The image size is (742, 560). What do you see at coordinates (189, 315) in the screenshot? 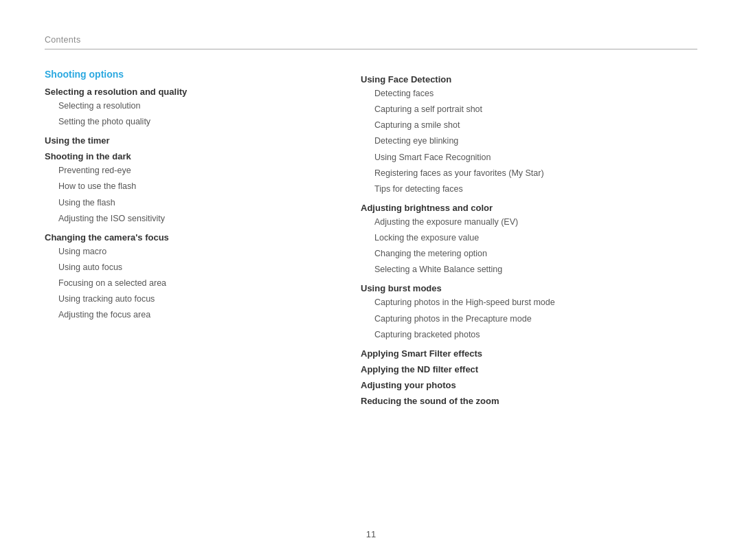
I see `sub-item: Adjusting the focus area` at bounding box center [189, 315].